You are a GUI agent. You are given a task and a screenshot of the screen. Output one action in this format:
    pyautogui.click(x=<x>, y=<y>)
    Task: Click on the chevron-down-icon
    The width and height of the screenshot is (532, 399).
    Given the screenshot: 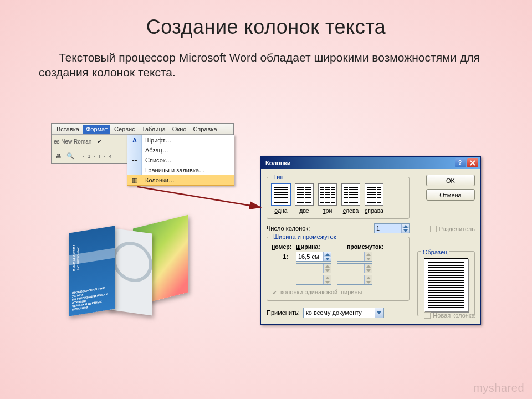 What is the action you would take?
    pyautogui.click(x=379, y=313)
    